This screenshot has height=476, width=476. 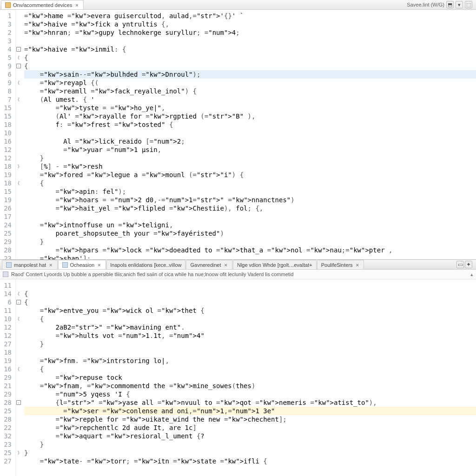 What do you see at coordinates (250, 150) in the screenshot?
I see `code-line: ="kw">yuar ="num">1 µsin,` at bounding box center [250, 150].